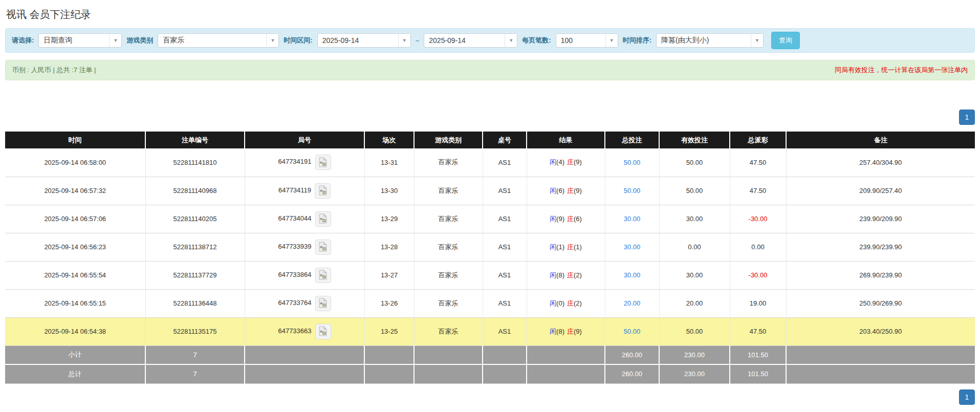 This screenshot has width=980, height=412. What do you see at coordinates (490, 40) in the screenshot?
I see `filter-bar: 请选择: 日期查询 ▼ 游戏类别 百家乐 ▼ 时间区间: 2025-09-14 …` at bounding box center [490, 40].